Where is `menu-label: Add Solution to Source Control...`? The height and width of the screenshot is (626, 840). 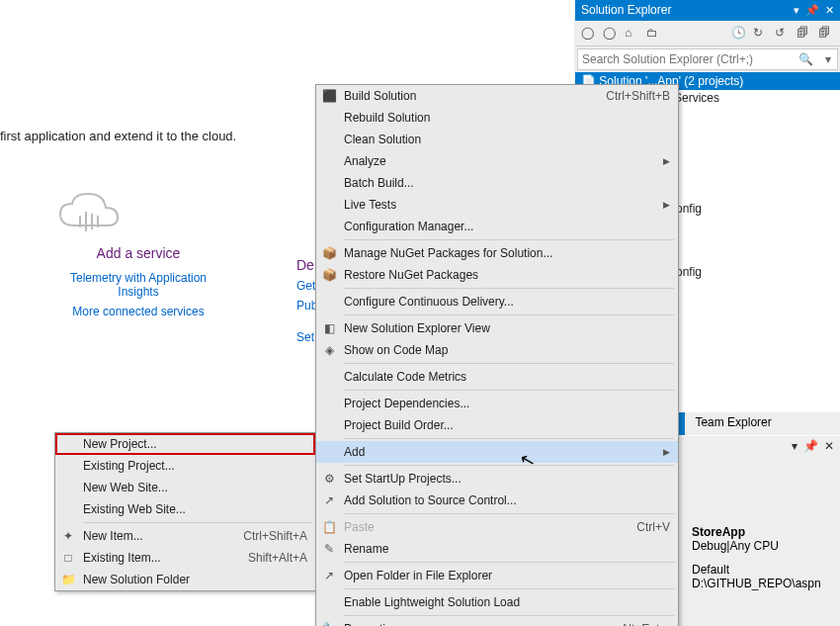
menu-label: Add Solution to Source Control... is located at coordinates (431, 500).